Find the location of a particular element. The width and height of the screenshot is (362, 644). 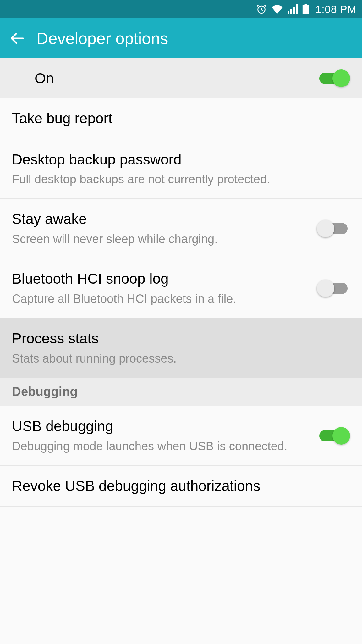

row-title: Desktop backup password is located at coordinates (181, 160).